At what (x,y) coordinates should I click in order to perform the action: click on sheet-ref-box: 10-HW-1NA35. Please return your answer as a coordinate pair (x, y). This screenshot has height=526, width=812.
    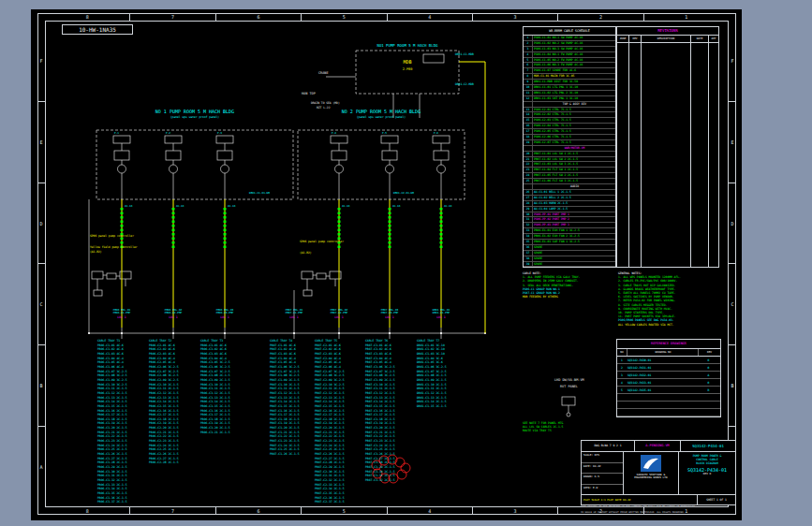
    Looking at the image, I should click on (97, 30).